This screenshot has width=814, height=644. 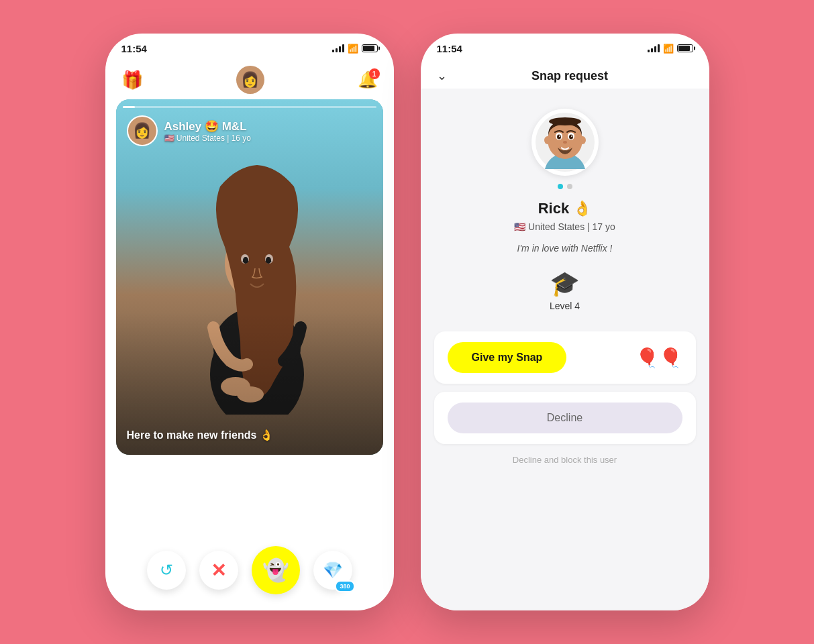 I want to click on level-text: Level 4, so click(x=565, y=306).